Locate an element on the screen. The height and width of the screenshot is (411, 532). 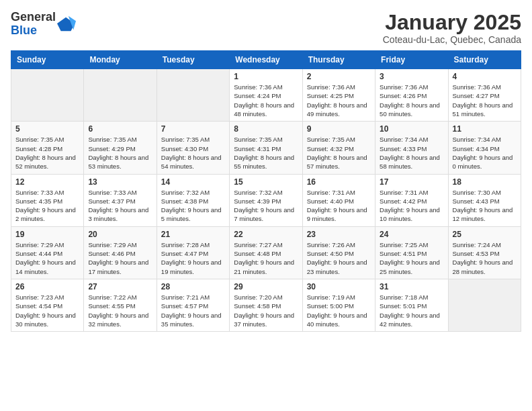
weekday-header-sunday: Sunday is located at coordinates (48, 60).